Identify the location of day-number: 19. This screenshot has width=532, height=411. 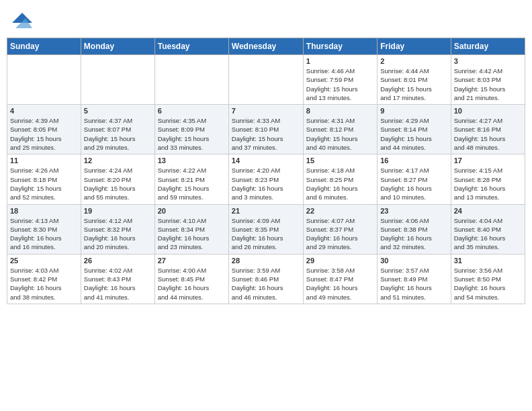
(118, 211).